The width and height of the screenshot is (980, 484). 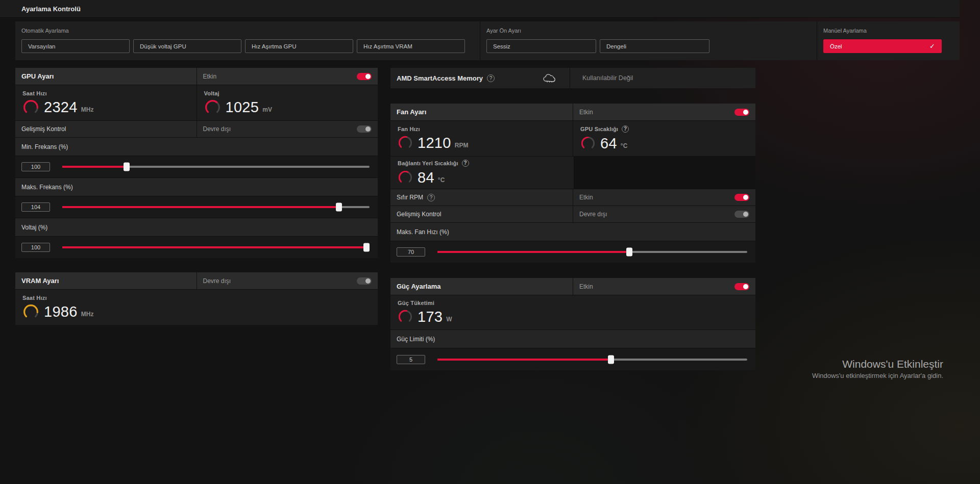 I want to click on junction-temperature-label-text: Bağlantı Yeri Sıcaklığı, so click(x=428, y=163).